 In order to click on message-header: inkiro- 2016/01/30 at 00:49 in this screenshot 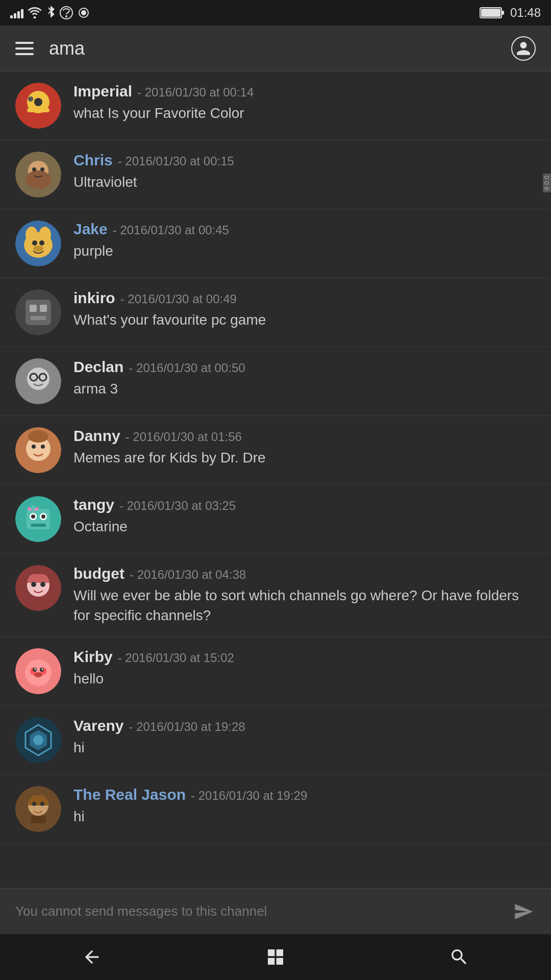, I will do `click(305, 298)`.